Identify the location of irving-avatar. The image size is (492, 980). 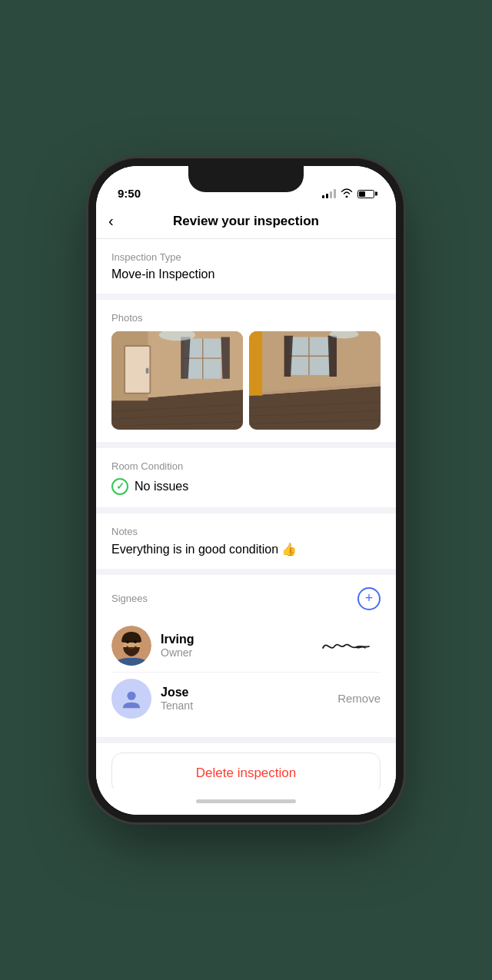
(131, 646).